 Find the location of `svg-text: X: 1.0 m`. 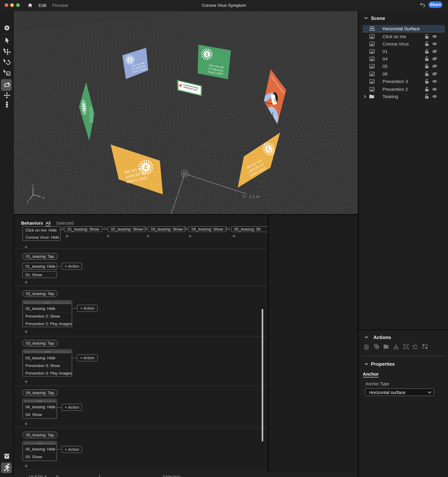

svg-text: X: 1.0 m is located at coordinates (251, 197).